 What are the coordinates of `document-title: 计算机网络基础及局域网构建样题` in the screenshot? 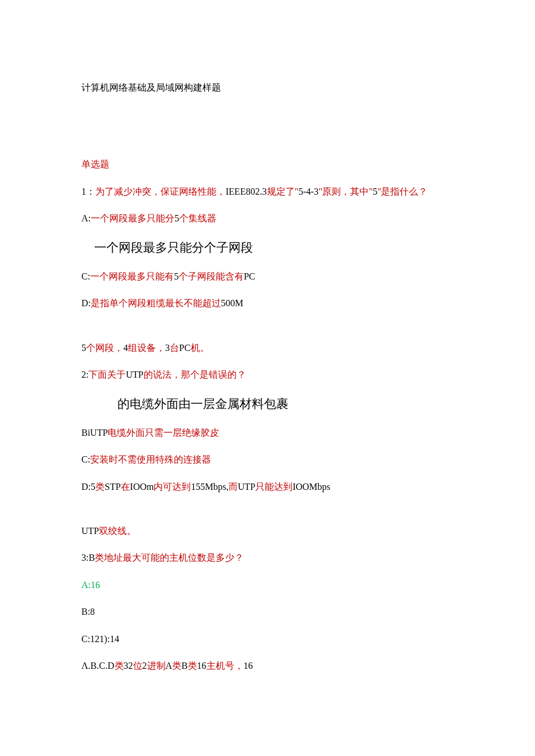 It's located at (308, 88).